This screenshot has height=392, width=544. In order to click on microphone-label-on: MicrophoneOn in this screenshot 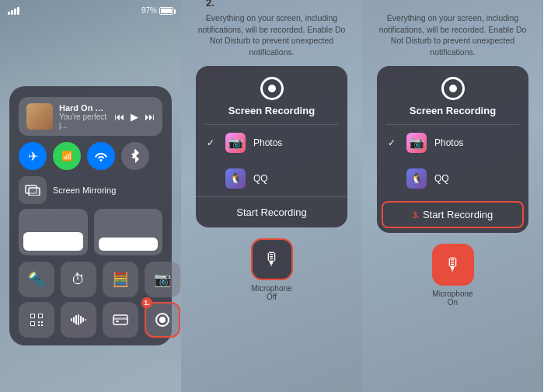, I will do `click(452, 298)`.